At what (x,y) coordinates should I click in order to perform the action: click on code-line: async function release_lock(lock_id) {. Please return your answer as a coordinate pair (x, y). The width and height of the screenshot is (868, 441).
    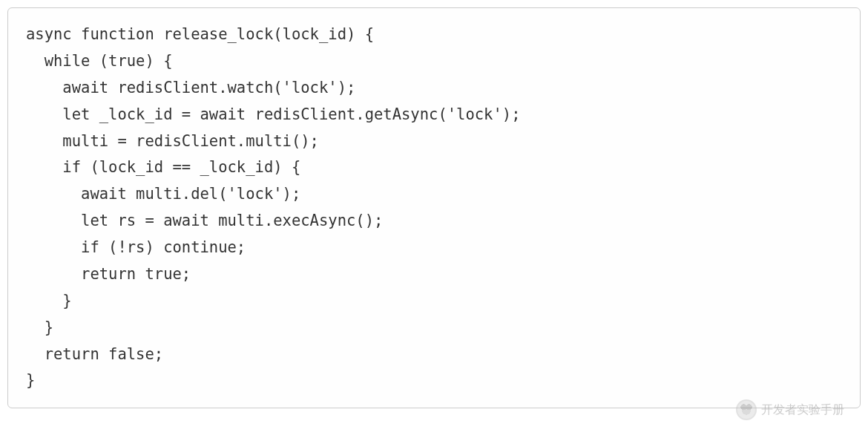
    Looking at the image, I should click on (434, 35).